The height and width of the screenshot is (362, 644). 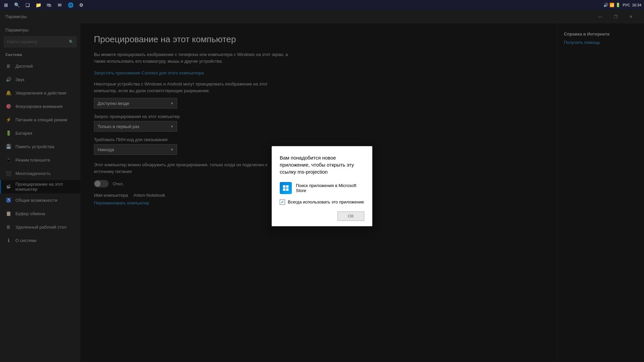 I want to click on browser-taskbar-icon: 🌐, so click(x=70, y=5).